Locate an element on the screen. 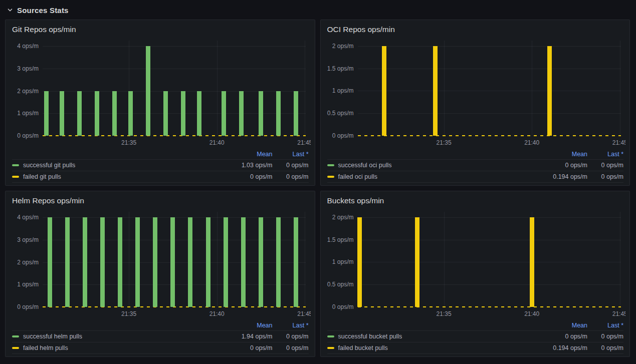 The width and height of the screenshot is (636, 364). panel-title: Git Repos ops/min is located at coordinates (160, 28).